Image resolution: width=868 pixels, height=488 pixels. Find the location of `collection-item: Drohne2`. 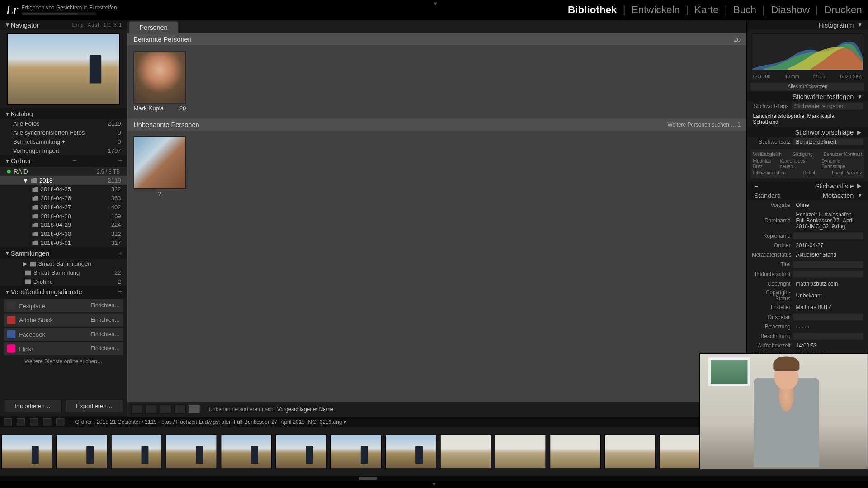

collection-item: Drohne2 is located at coordinates (63, 282).